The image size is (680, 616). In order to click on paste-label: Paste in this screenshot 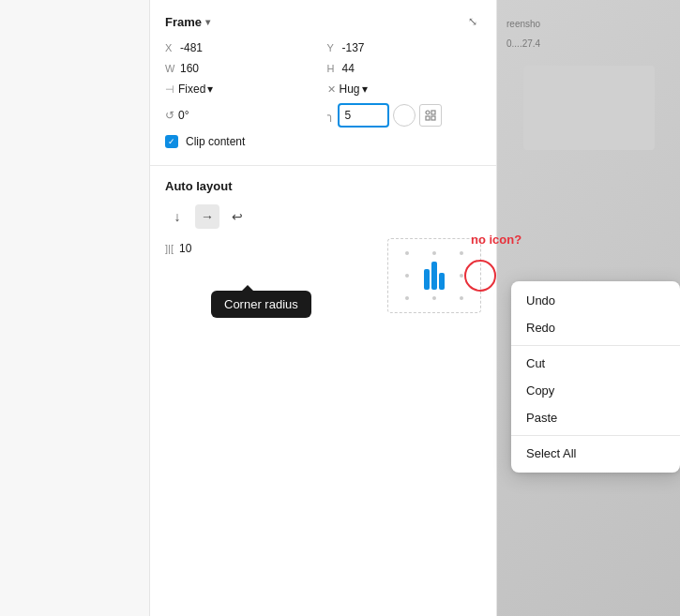, I will do `click(542, 418)`.